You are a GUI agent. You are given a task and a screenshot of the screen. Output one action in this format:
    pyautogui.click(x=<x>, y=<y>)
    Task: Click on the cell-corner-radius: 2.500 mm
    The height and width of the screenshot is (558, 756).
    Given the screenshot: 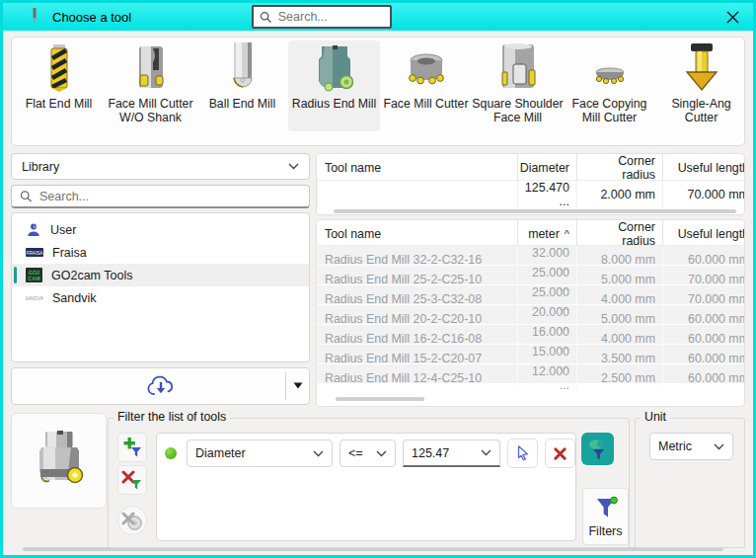 What is the action you would take?
    pyautogui.click(x=620, y=378)
    